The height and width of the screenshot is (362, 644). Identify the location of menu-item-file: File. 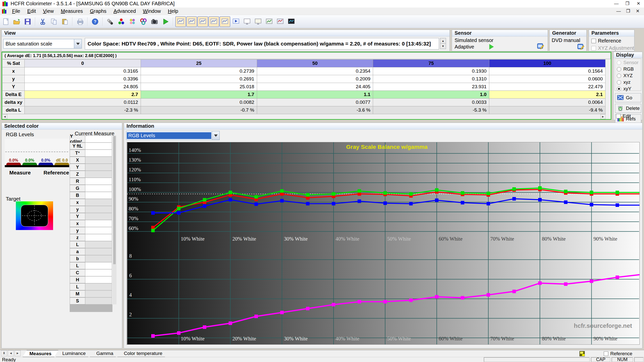
(16, 11).